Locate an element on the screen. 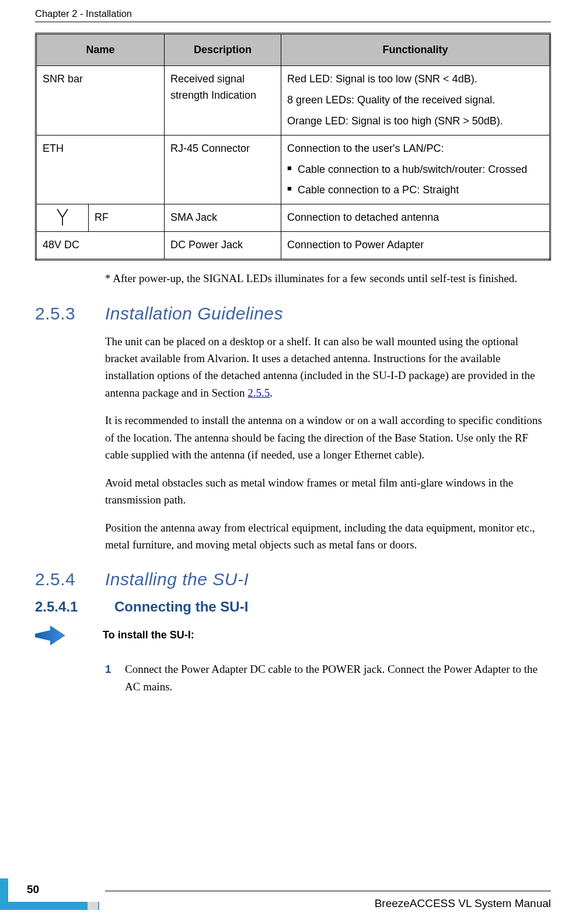  th-description: Description is located at coordinates (223, 50).